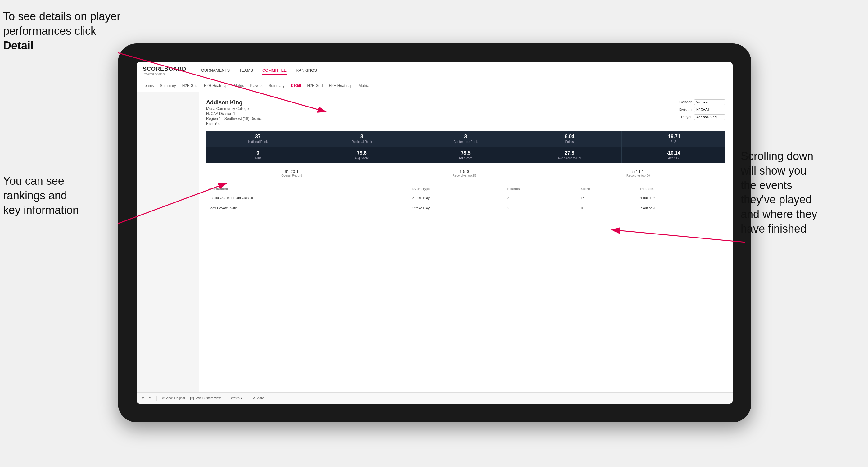  Describe the element at coordinates (256, 86) in the screenshot. I see `subnav-players: Players` at that location.